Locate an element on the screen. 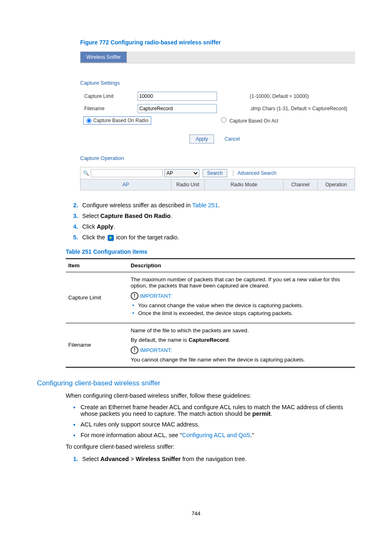 Image resolution: width=392 pixels, height=533 pixels. tab-wireless-sniffer: Wireless Sniffer is located at coordinates (104, 57).